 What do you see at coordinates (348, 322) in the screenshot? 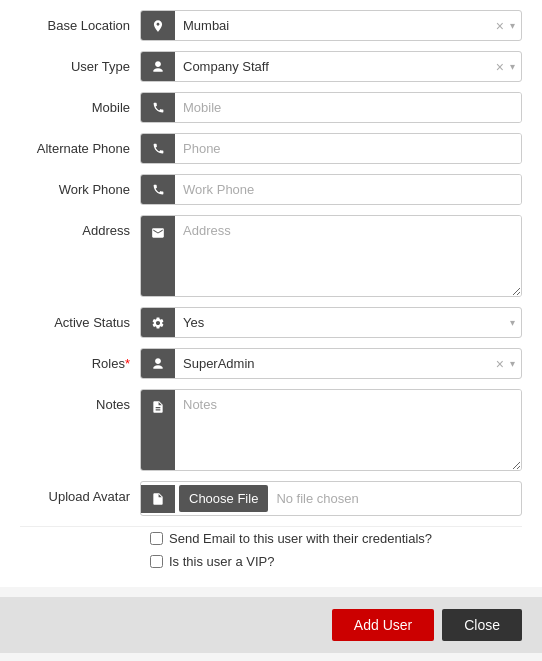
I see `active-status-select-wrapper: Yes No ▾` at bounding box center [348, 322].